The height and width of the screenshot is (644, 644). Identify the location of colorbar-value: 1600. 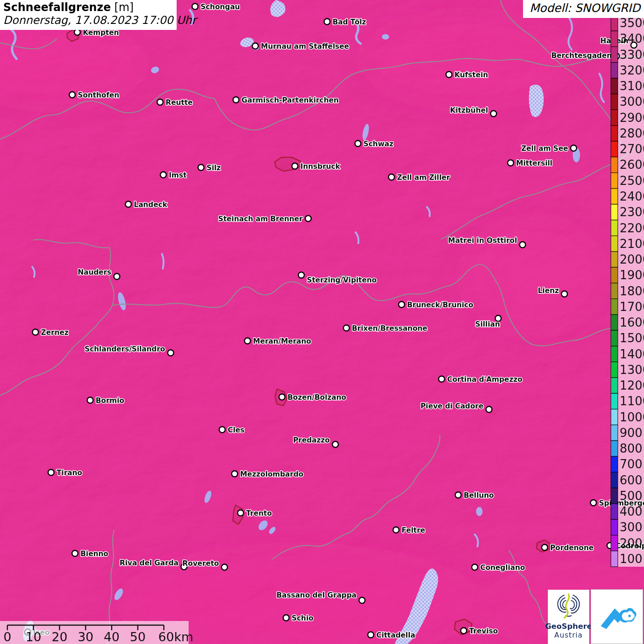
(632, 322).